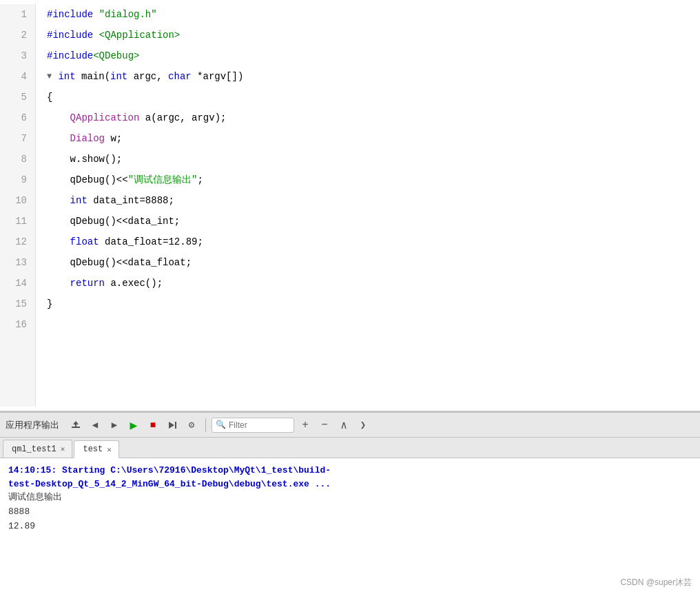 The width and height of the screenshot is (700, 594). What do you see at coordinates (32, 425) in the screenshot?
I see `output-label: 应用程序输出` at bounding box center [32, 425].